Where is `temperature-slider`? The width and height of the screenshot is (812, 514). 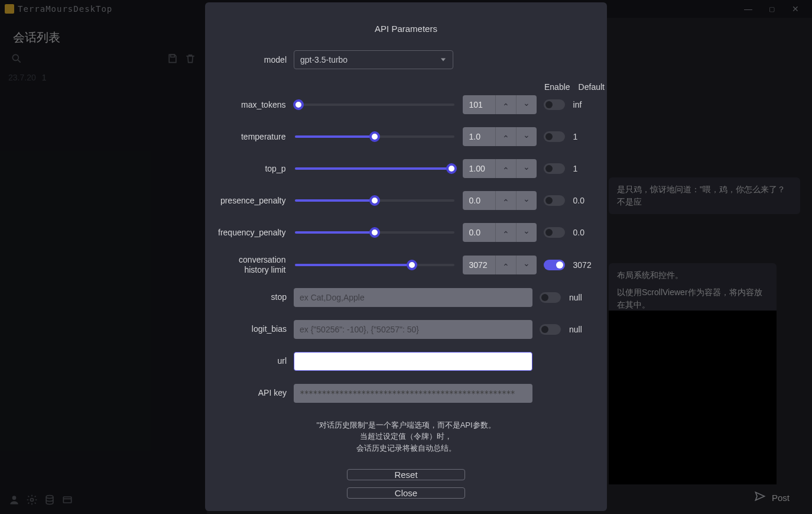
temperature-slider is located at coordinates (375, 137).